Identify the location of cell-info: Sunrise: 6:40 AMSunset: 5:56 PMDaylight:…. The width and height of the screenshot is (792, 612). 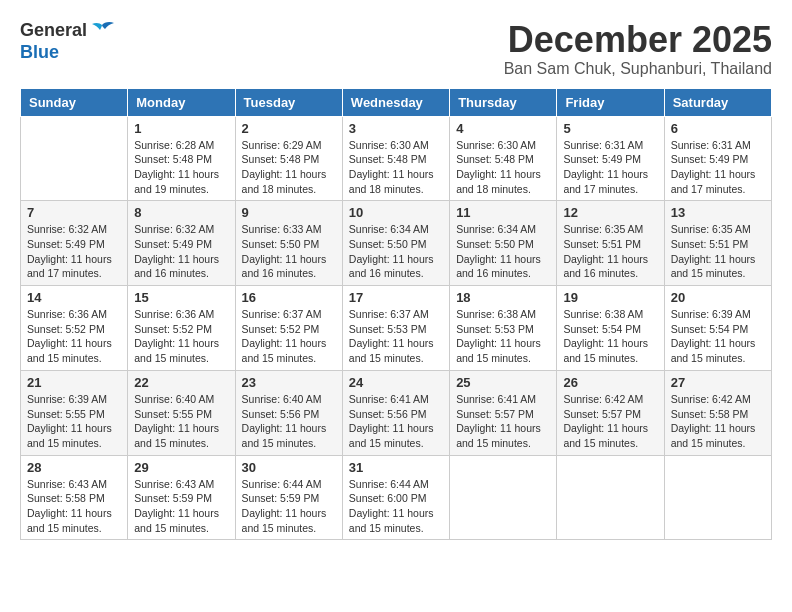
(289, 422).